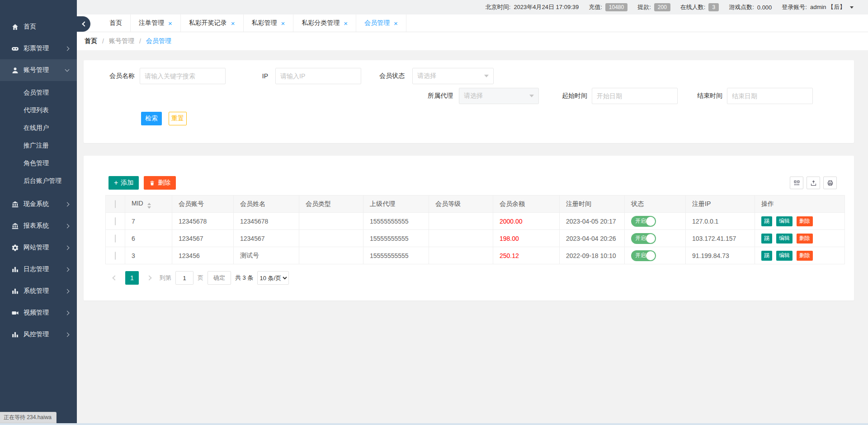 The image size is (868, 425). Describe the element at coordinates (15, 49) in the screenshot. I see `gamepad-icon` at that location.